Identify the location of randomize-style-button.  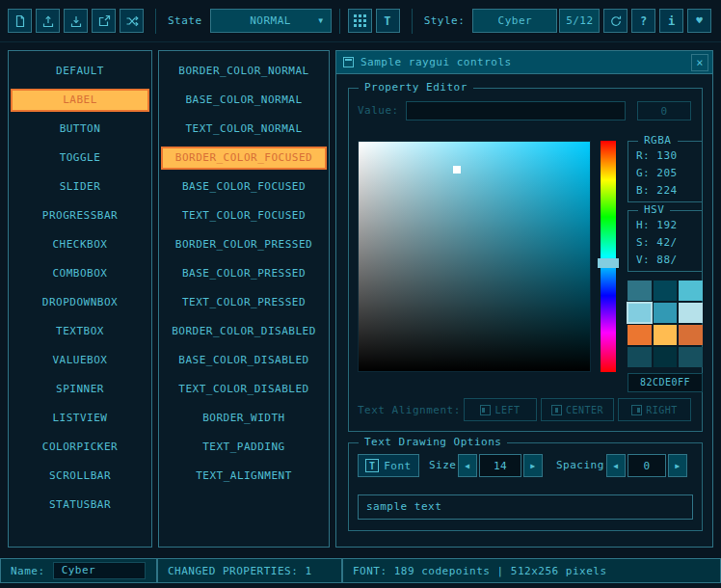
(131, 21).